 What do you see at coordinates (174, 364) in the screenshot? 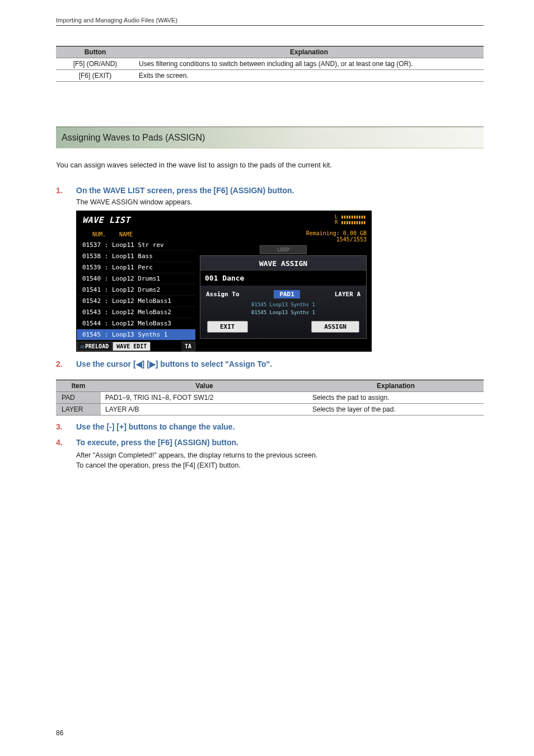
I see `step-instruction: Use the cursor [◀] [▶] buttons to select…` at bounding box center [174, 364].